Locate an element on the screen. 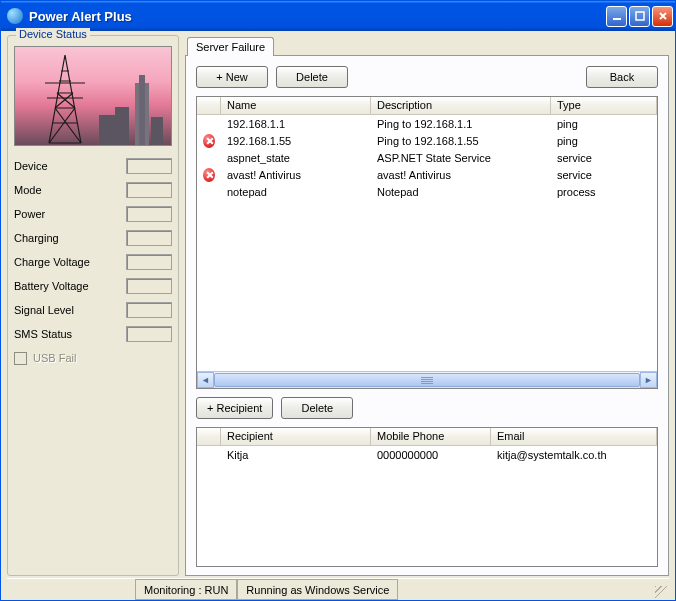  maximize-button is located at coordinates (640, 16).